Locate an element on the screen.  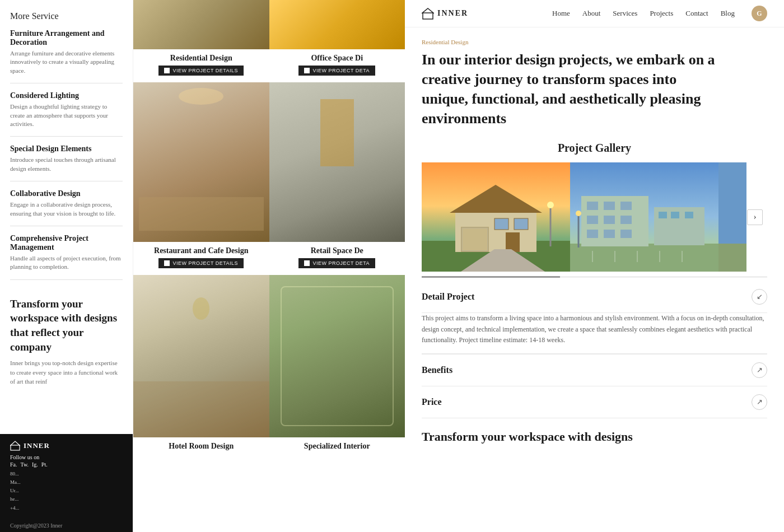
gallery-img-house is located at coordinates (496, 217).